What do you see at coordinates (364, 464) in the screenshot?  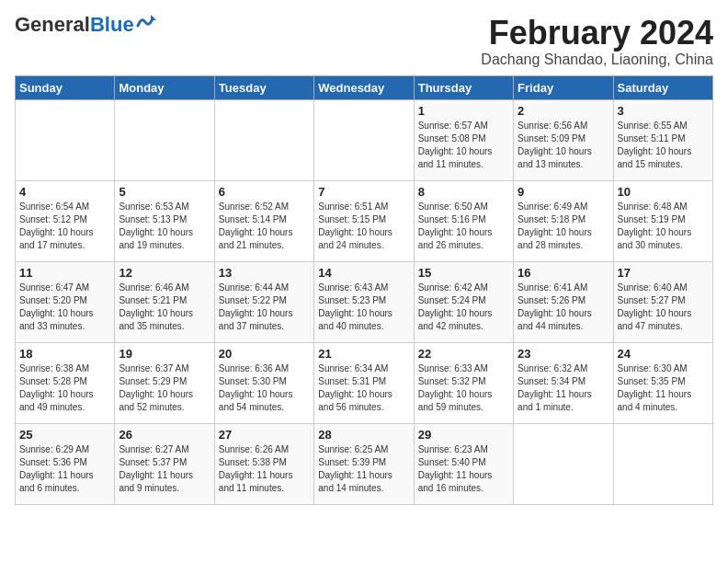 I see `calendar-cell: 28Sunrise: 6:25 AM Sunset: 5:39 PM Dayli…` at bounding box center [364, 464].